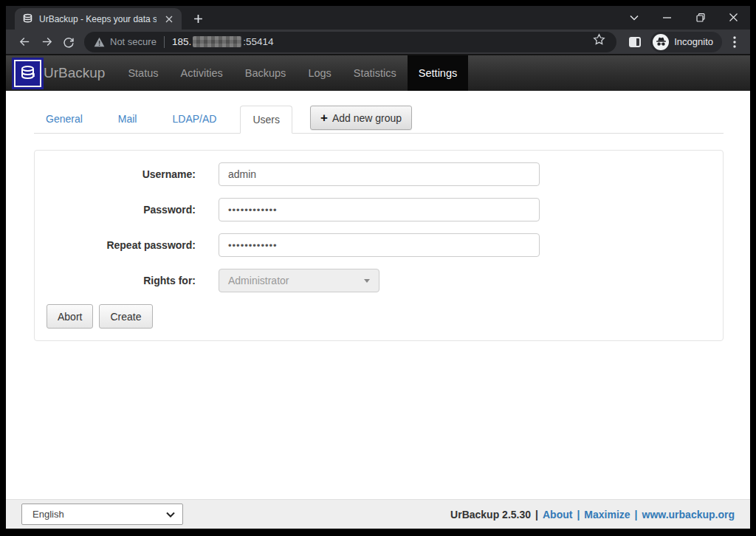  What do you see at coordinates (258, 281) in the screenshot?
I see `rights-selected-value: Administrator` at bounding box center [258, 281].